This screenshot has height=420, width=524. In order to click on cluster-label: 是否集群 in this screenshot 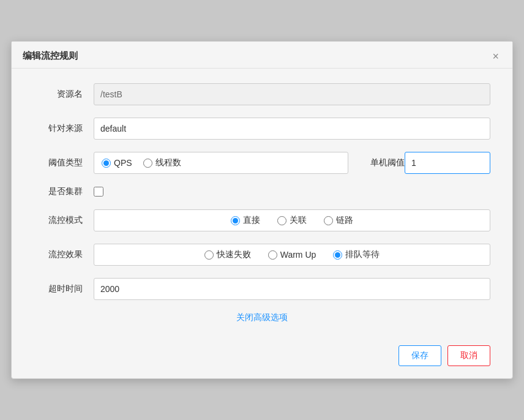, I will do `click(58, 192)`.